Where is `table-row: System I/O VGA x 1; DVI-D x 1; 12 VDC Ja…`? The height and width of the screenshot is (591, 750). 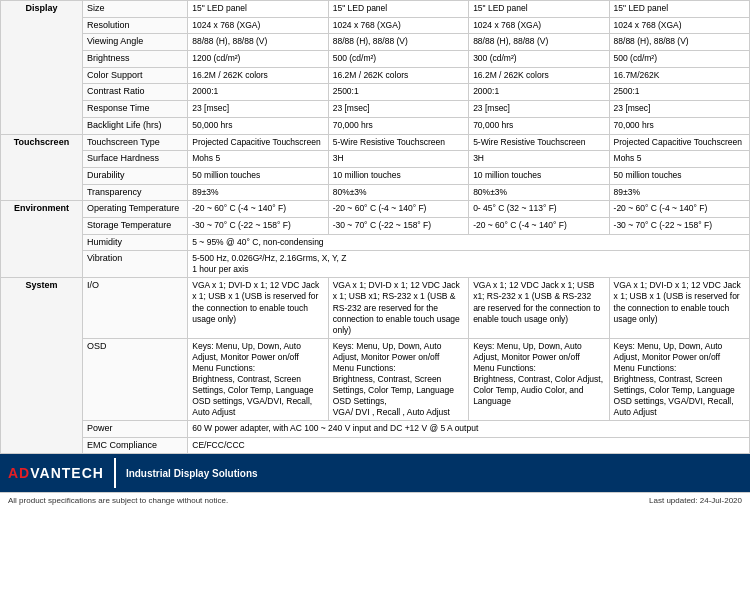 table-row: System I/O VGA x 1; DVI-D x 1; 12 VDC Ja… is located at coordinates (376, 308).